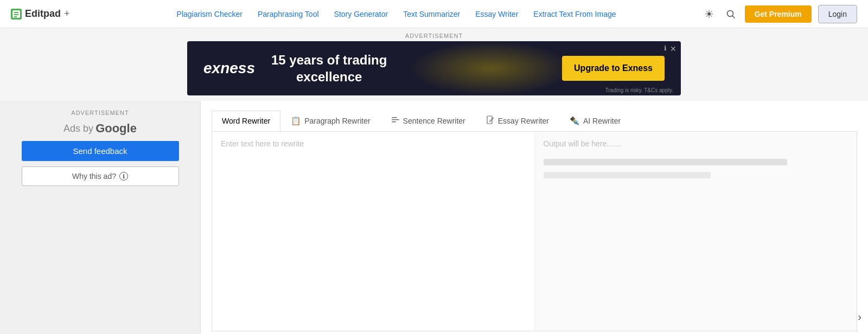  What do you see at coordinates (100, 176) in the screenshot?
I see `why-this-ad-button: Why this ad? ℹ` at bounding box center [100, 176].